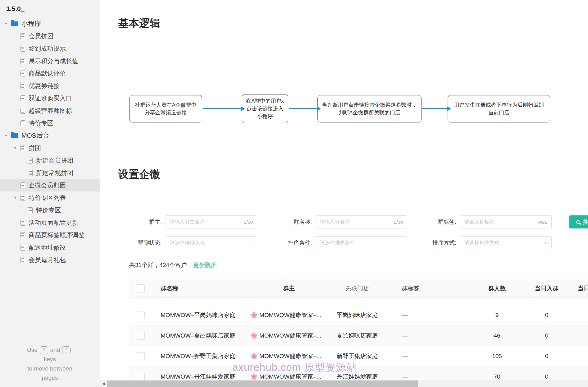  Describe the element at coordinates (50, 173) in the screenshot. I see `sidebar-item: 新建常规拼团` at that location.